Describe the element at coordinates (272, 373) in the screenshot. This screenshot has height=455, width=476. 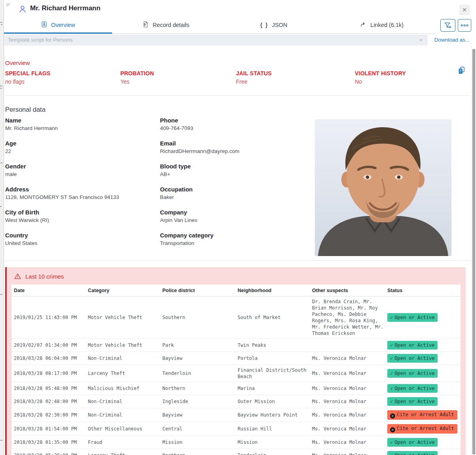
I see `cell-neighborhood: Financial District/South Beach` at that location.